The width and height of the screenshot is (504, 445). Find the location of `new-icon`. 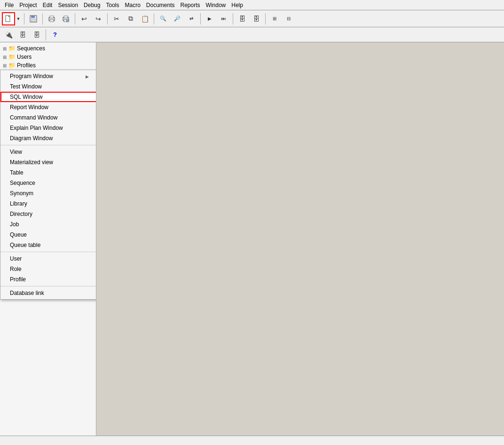

new-icon is located at coordinates (8, 19).